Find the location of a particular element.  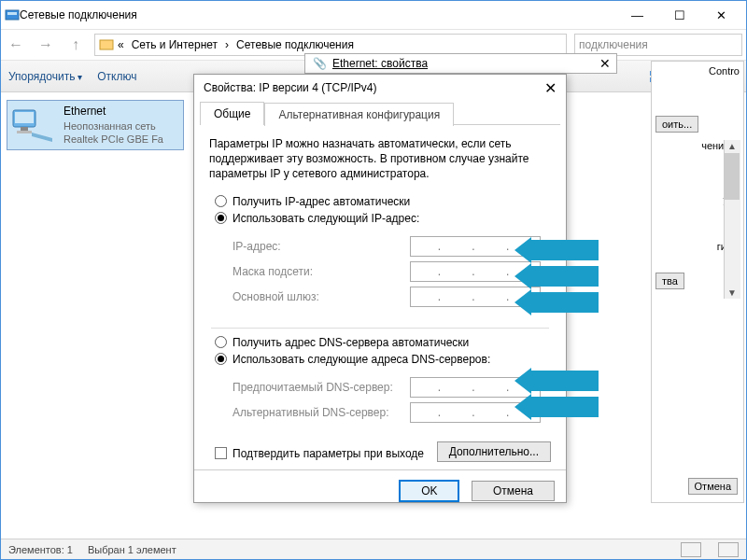

close-button: ✕ is located at coordinates (721, 15).